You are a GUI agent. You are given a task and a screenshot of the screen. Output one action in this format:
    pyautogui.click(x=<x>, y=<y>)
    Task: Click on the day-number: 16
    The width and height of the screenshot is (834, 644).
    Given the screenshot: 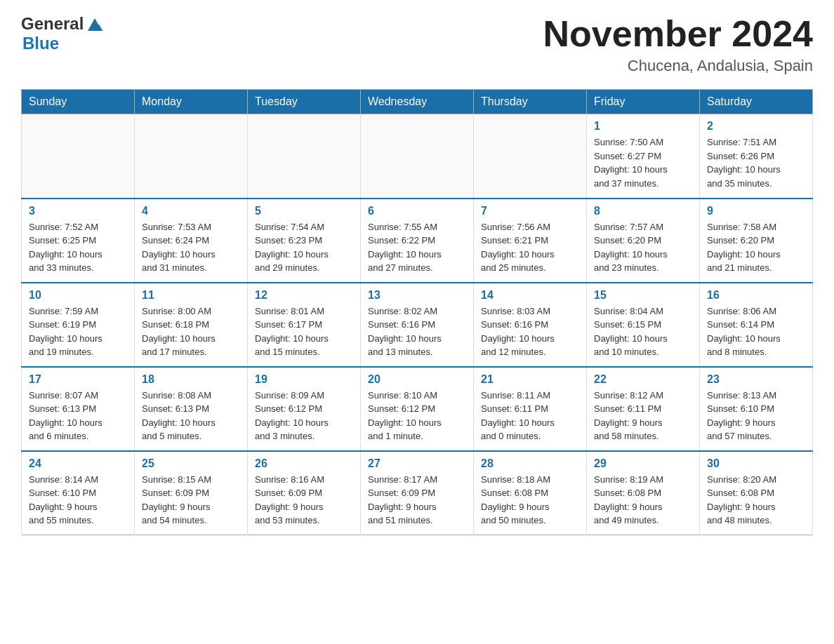 What is the action you would take?
    pyautogui.click(x=756, y=295)
    